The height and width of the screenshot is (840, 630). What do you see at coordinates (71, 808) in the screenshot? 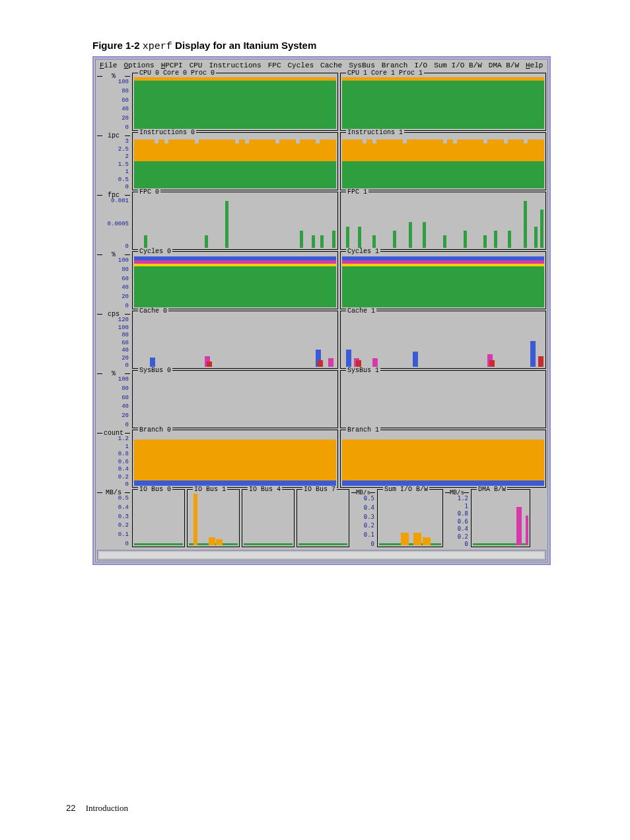
I see `page-number: 22` at bounding box center [71, 808].